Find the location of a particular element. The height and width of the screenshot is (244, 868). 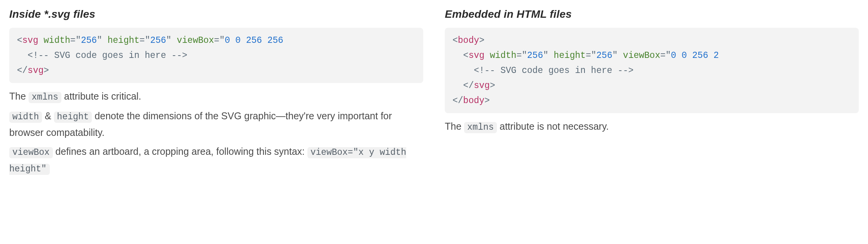

right-description: The xmlns attribute is not necessary. is located at coordinates (652, 127).